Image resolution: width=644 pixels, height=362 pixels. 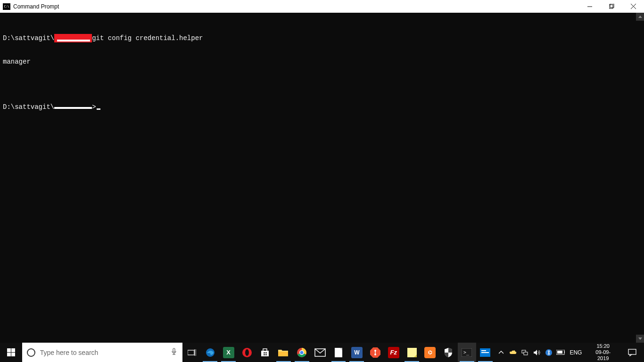 I want to click on taskbar-app-store, so click(x=265, y=353).